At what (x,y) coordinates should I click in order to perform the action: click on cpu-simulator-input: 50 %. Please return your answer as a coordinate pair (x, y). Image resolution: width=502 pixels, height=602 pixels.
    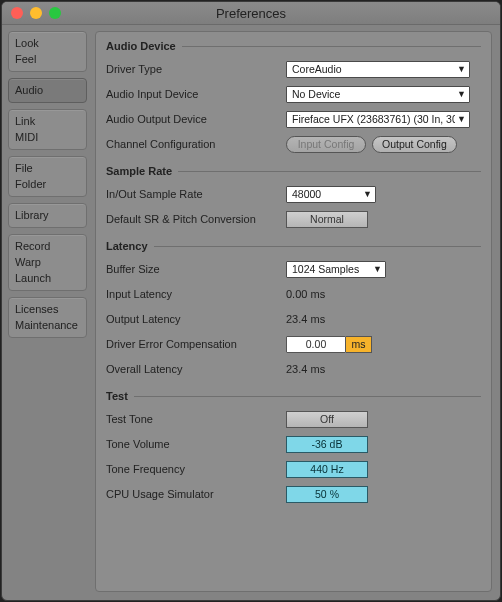
    Looking at the image, I should click on (327, 494).